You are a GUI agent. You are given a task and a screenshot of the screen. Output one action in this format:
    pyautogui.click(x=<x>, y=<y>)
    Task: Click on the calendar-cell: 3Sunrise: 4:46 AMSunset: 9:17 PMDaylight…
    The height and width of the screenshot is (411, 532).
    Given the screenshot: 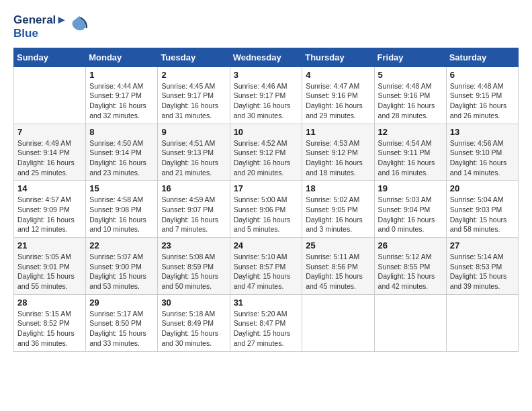 What is the action you would take?
    pyautogui.click(x=266, y=95)
    